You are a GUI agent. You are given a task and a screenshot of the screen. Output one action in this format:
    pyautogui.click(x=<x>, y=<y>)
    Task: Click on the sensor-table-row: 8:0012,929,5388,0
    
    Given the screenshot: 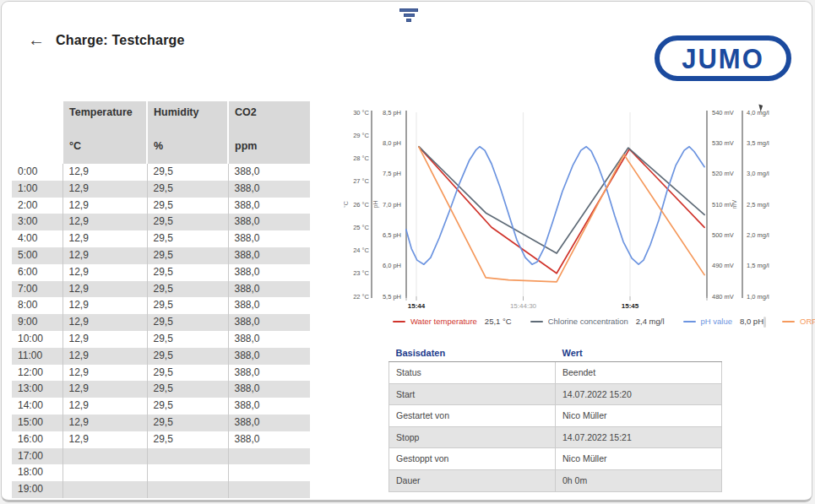 What is the action you would take?
    pyautogui.click(x=160, y=306)
    